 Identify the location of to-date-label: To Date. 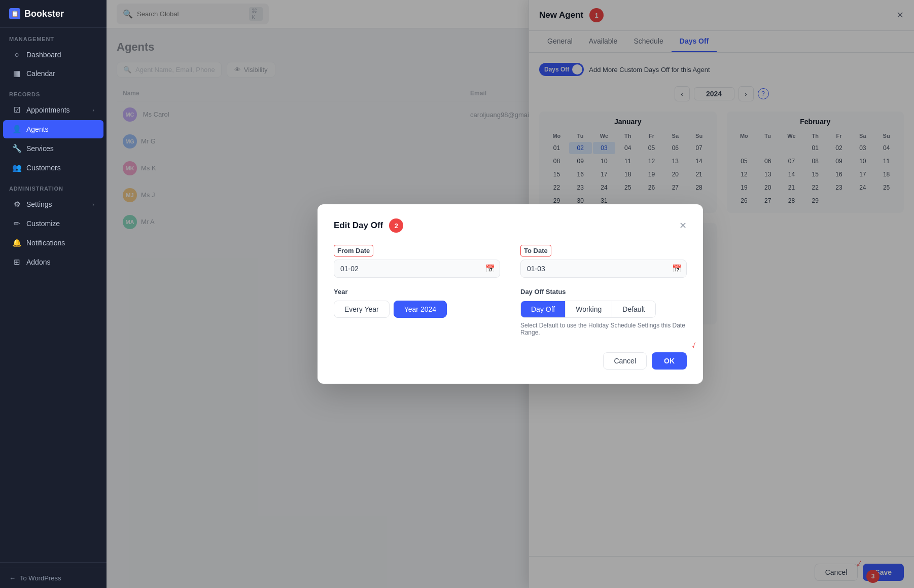
(536, 250).